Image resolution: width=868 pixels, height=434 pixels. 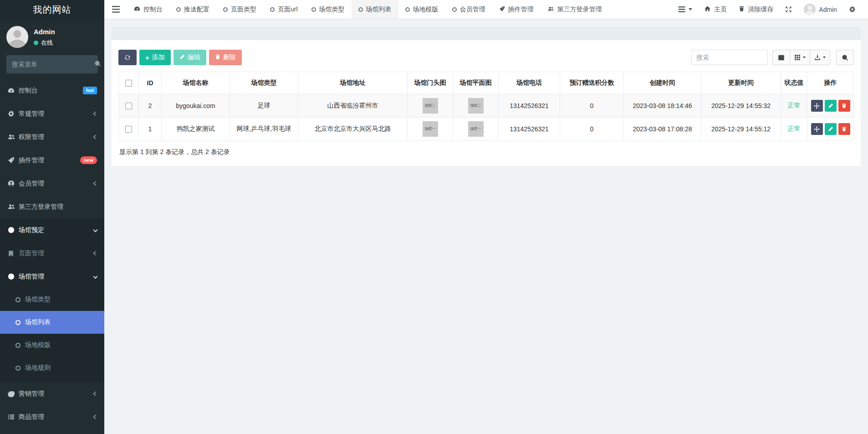 What do you see at coordinates (476, 129) in the screenshot?
I see `plan-image-thumbnail: 场馆一` at bounding box center [476, 129].